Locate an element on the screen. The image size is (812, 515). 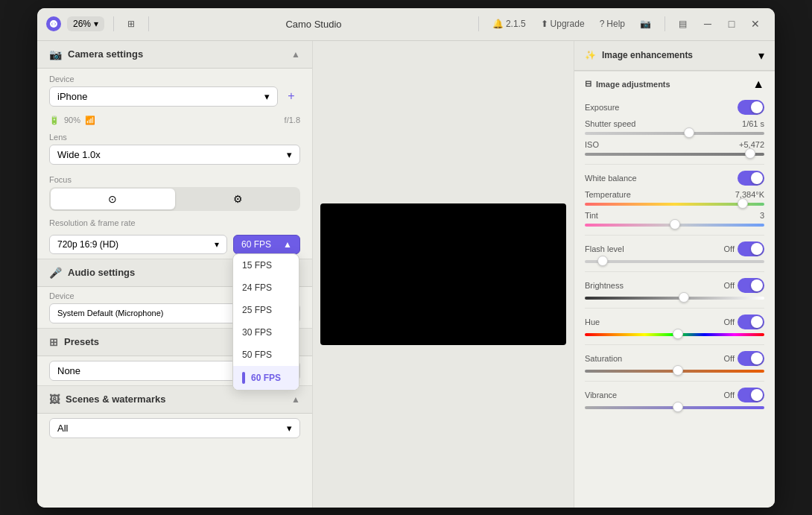
notifications-btn: 🔔 2.1.5 is located at coordinates (510, 24).